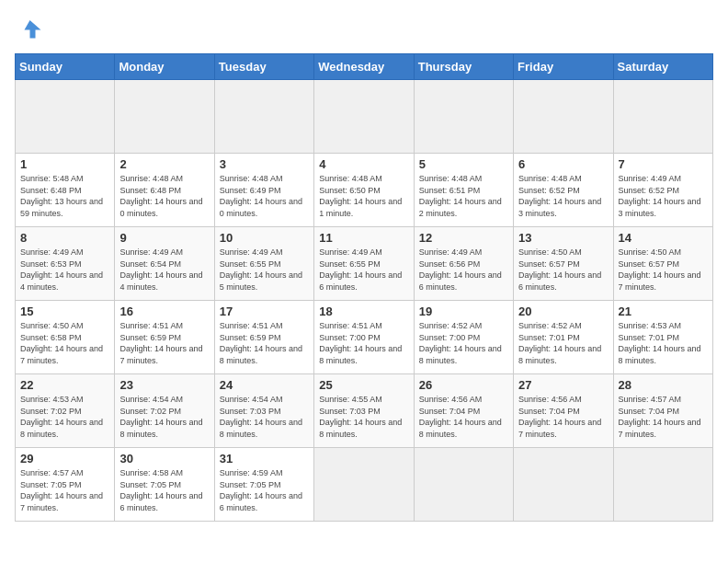 The height and width of the screenshot is (563, 728). Describe the element at coordinates (264, 411) in the screenshot. I see `calendar-cell: 24Sunrise: 4:54 AMSunset: 7:03 PMDayligh…` at that location.